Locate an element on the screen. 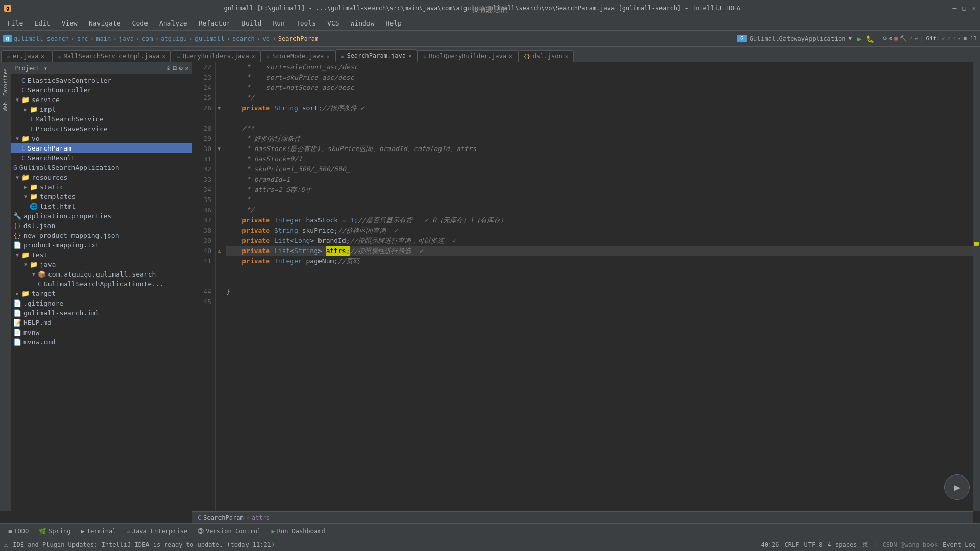 The image size is (980, 551). toolbar-build: 🔨 is located at coordinates (903, 39).